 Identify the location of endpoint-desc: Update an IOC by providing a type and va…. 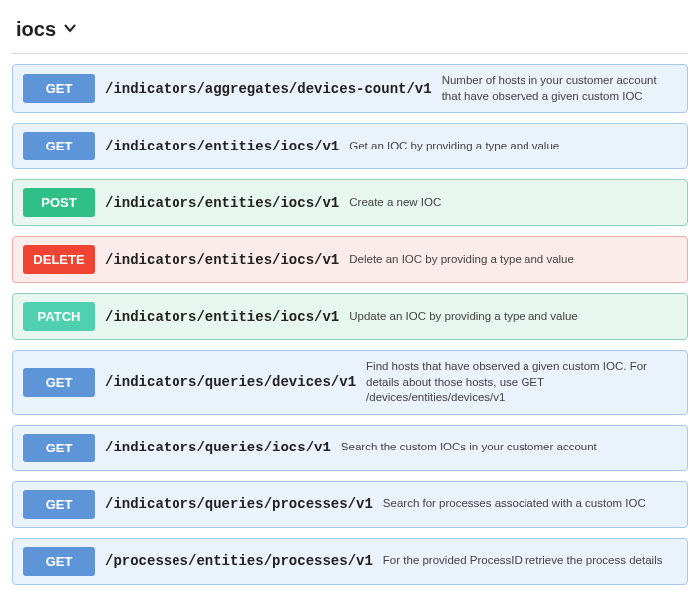
(513, 317).